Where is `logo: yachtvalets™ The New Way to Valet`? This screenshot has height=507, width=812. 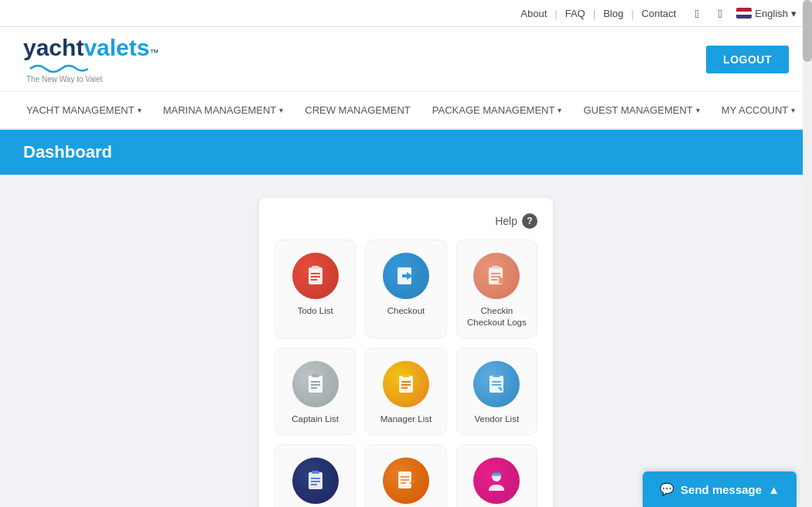
logo: yachtvalets™ The New Way to Valet is located at coordinates (91, 59).